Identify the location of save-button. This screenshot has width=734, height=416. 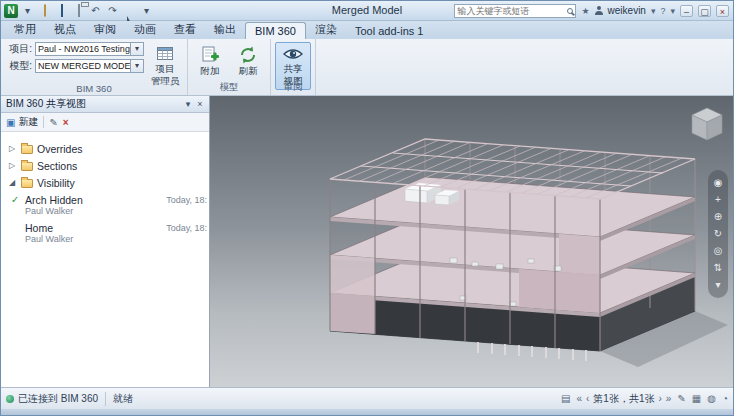
(62, 10).